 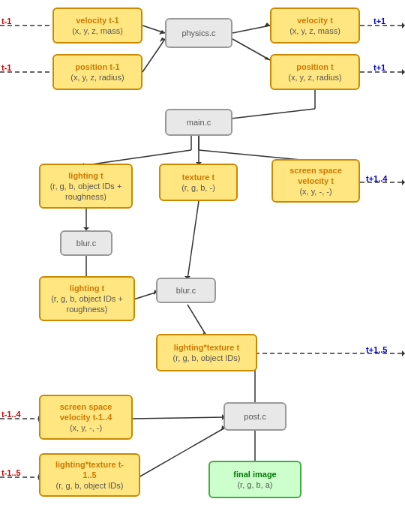 What do you see at coordinates (6, 68) in the screenshot?
I see `label-t1-position: t-1` at bounding box center [6, 68].